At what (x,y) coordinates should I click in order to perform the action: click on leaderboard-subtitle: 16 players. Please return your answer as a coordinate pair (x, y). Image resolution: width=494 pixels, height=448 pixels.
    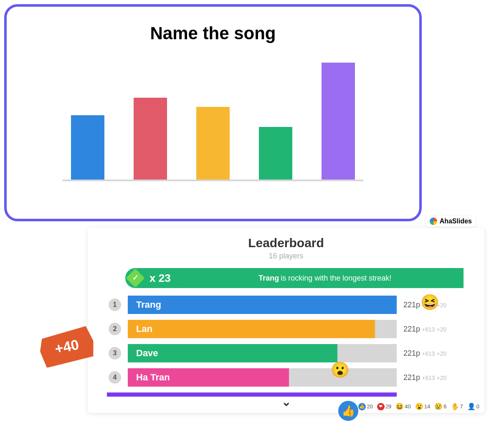
    Looking at the image, I should click on (286, 256).